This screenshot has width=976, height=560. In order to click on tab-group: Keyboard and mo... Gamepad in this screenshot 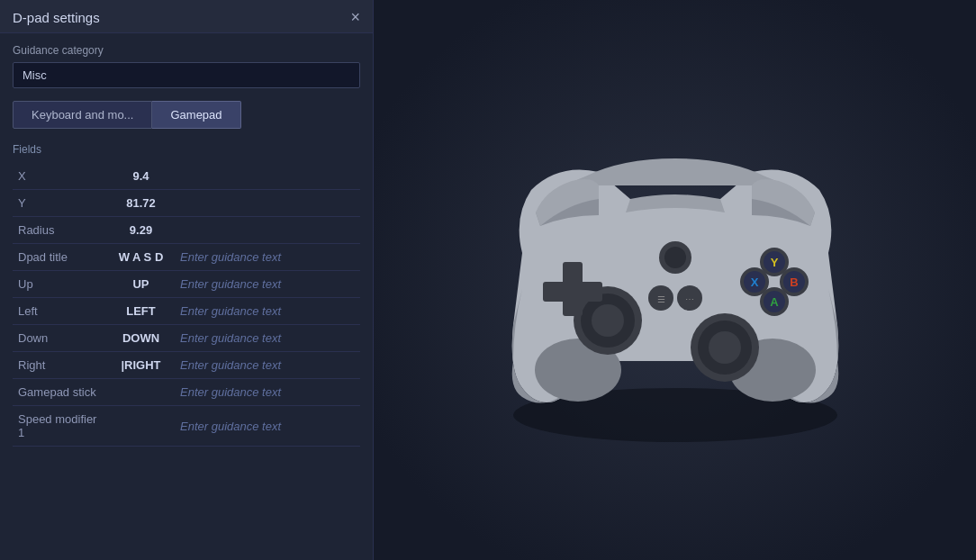, I will do `click(186, 115)`.